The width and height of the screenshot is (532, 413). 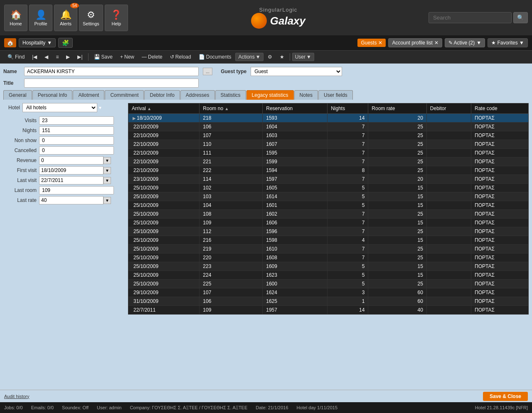 What do you see at coordinates (328, 302) in the screenshot?
I see `table-row: 31/10/2009 106 1625 1 60 ΠΟΡΤΑΣ` at bounding box center [328, 302].